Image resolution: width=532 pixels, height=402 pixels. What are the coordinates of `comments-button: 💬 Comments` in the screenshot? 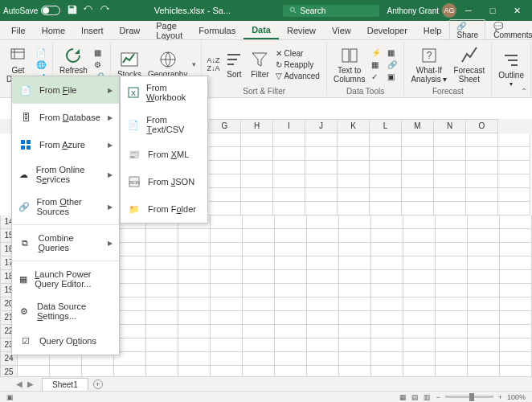 It's located at (510, 31).